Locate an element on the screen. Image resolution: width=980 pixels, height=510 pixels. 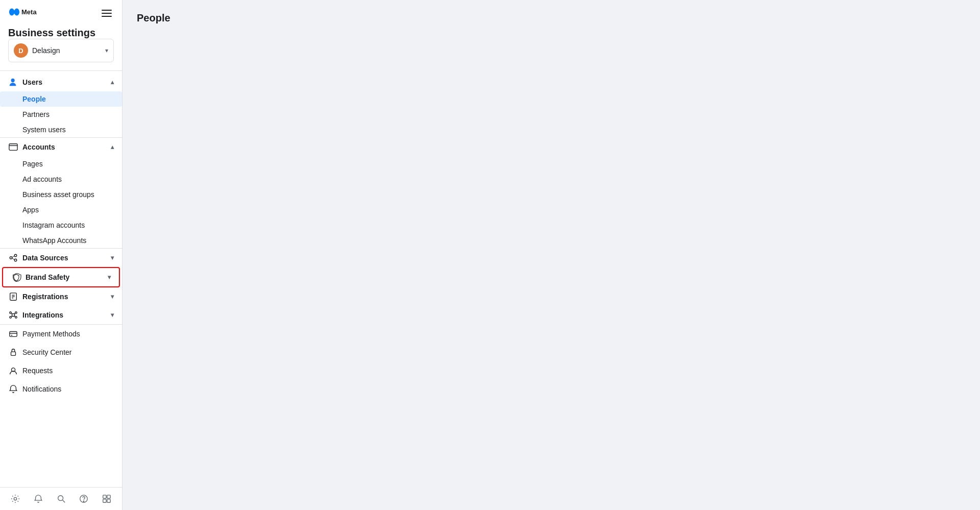
sidebar-item-accounts: Accounts ▴ is located at coordinates (61, 147).